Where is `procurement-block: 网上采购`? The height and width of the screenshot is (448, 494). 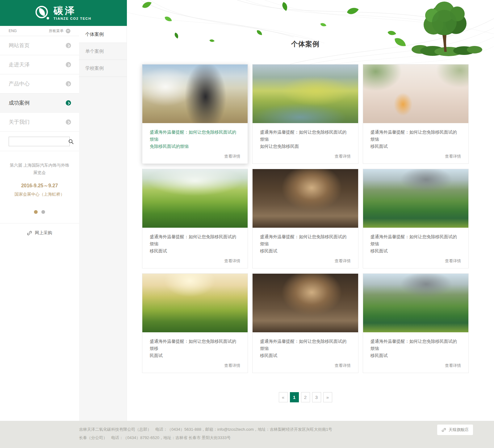 procurement-block: 网上采购 is located at coordinates (40, 234).